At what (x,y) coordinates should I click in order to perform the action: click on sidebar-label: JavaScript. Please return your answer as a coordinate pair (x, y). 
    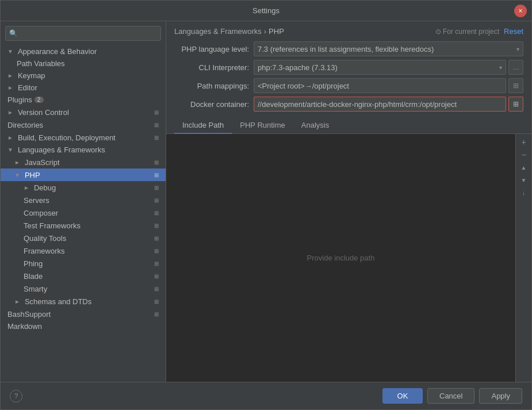
    Looking at the image, I should click on (43, 162).